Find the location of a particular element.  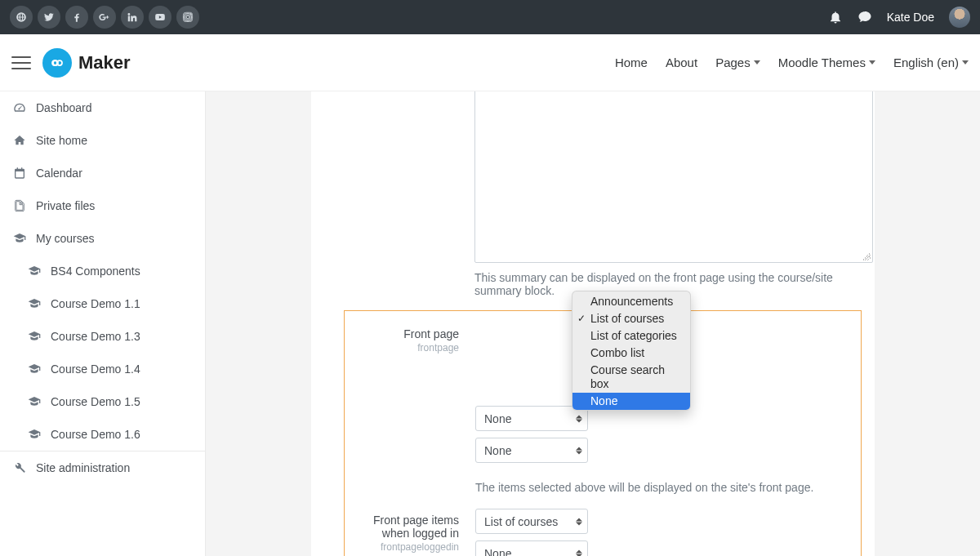

sidebar-course: Course Demo 1.6 is located at coordinates (103, 434).